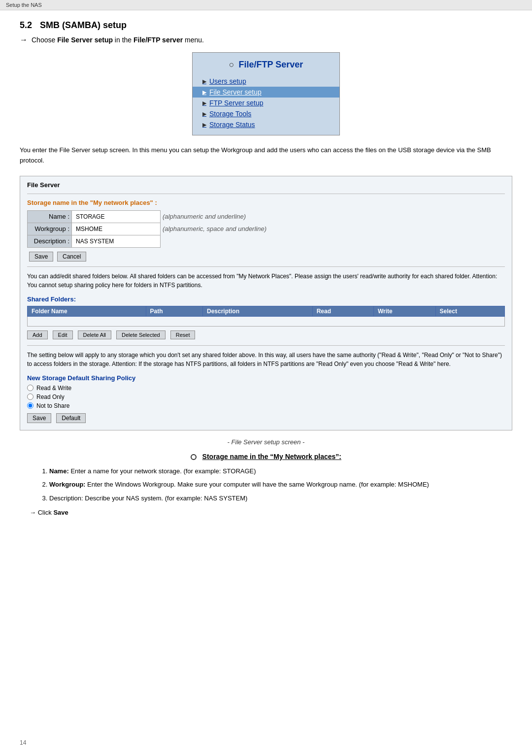 This screenshot has width=532, height=756. I want to click on name-hint: (alphanumeric and underline), so click(333, 217).